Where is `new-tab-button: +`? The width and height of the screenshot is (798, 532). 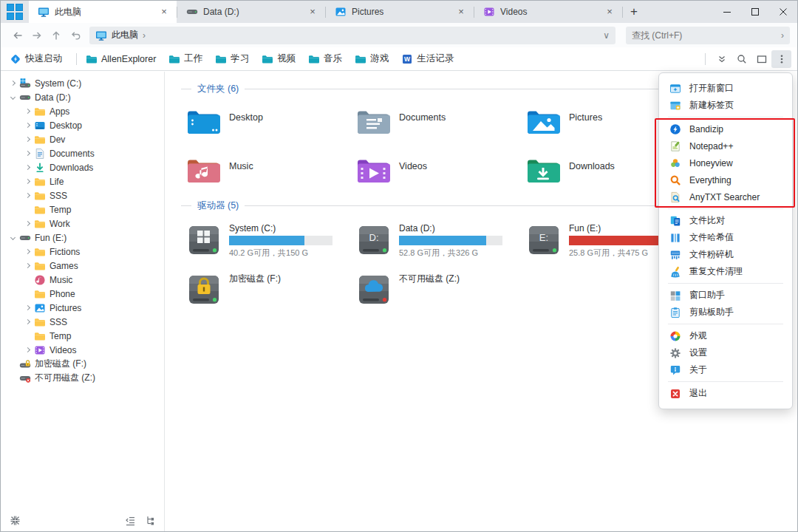 new-tab-button: + is located at coordinates (634, 12).